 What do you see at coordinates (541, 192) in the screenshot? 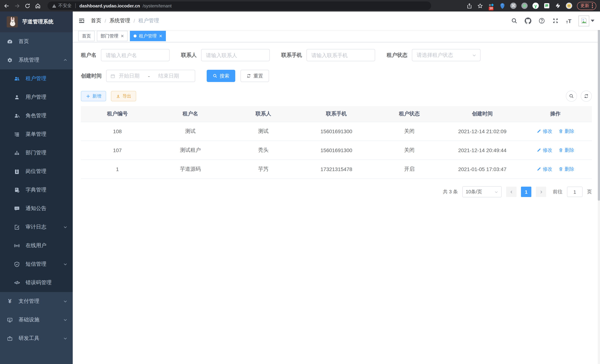
I see `next-page-button` at bounding box center [541, 192].